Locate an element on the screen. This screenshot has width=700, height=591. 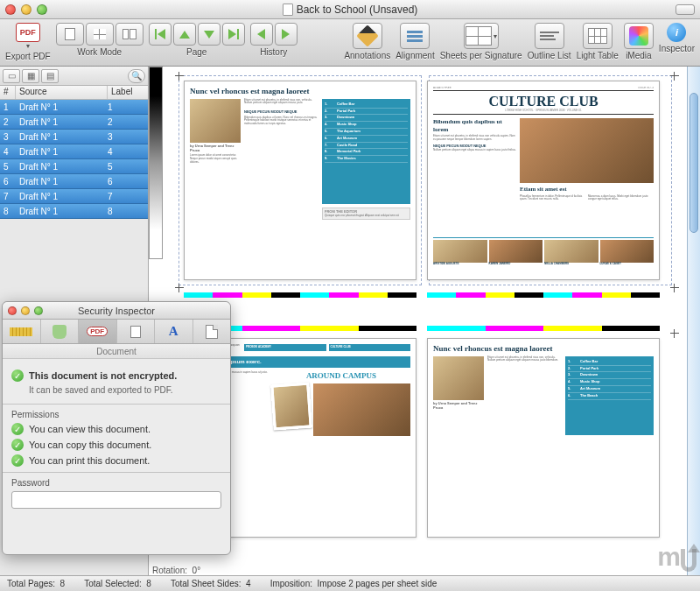
watermark: m is located at coordinates (677, 557).